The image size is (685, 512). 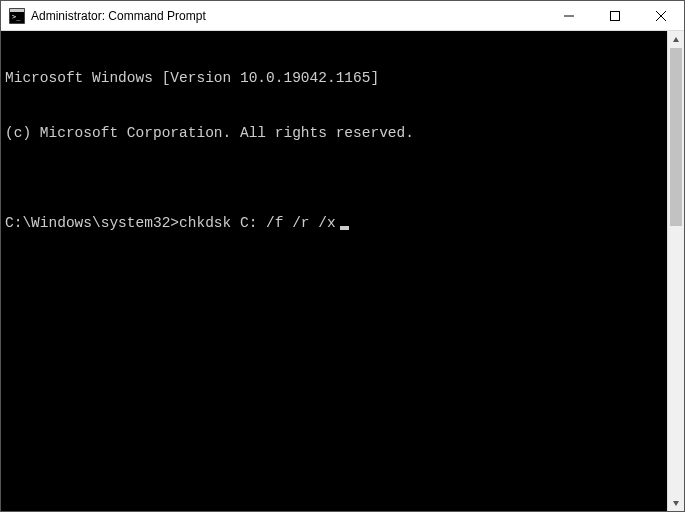 I want to click on scroll-track, so click(x=676, y=271).